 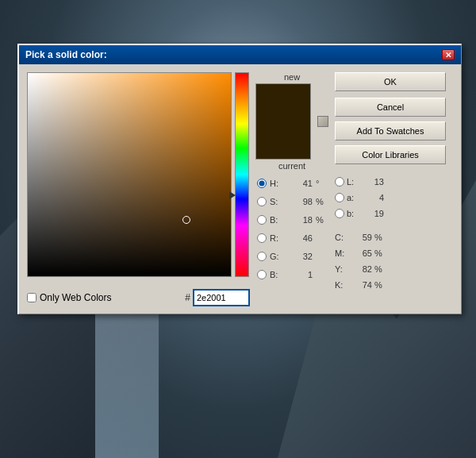 I want to click on brightness-row: B: 18 %, so click(x=292, y=220).